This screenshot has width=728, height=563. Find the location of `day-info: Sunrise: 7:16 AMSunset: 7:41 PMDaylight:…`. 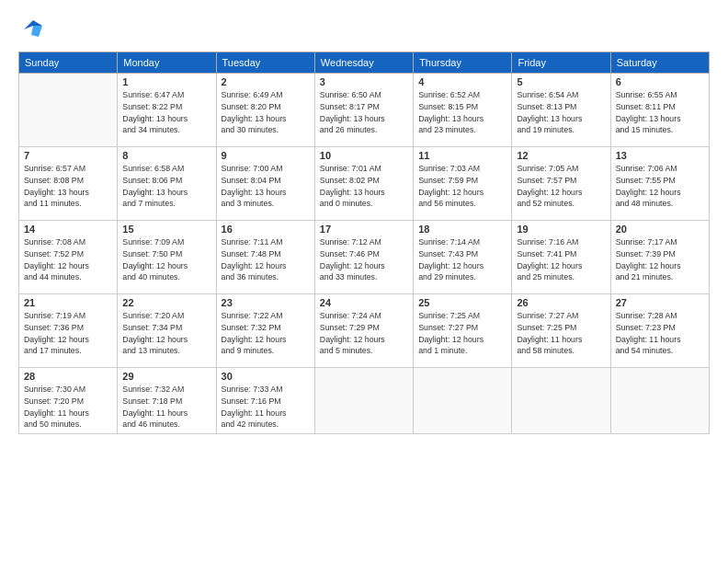

day-info: Sunrise: 7:16 AMSunset: 7:41 PMDaylight:… is located at coordinates (561, 259).